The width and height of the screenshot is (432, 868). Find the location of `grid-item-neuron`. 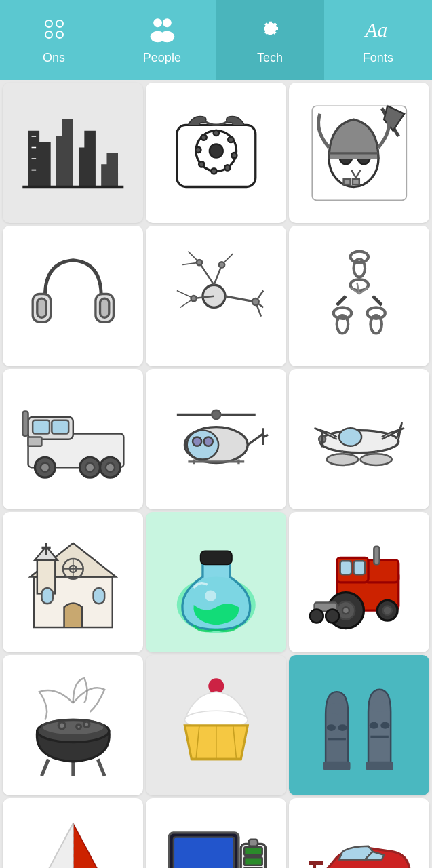

grid-item-neuron is located at coordinates (216, 296).